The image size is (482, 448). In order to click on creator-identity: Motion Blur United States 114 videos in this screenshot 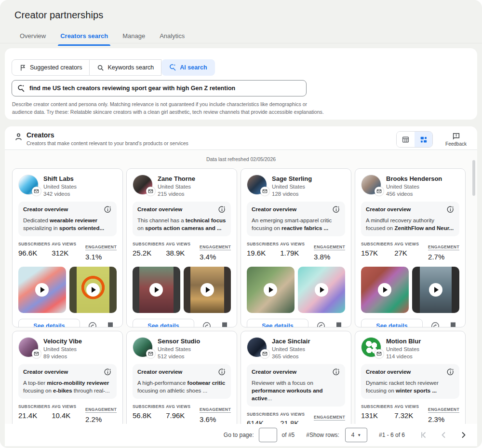, I will do `click(403, 348)`.